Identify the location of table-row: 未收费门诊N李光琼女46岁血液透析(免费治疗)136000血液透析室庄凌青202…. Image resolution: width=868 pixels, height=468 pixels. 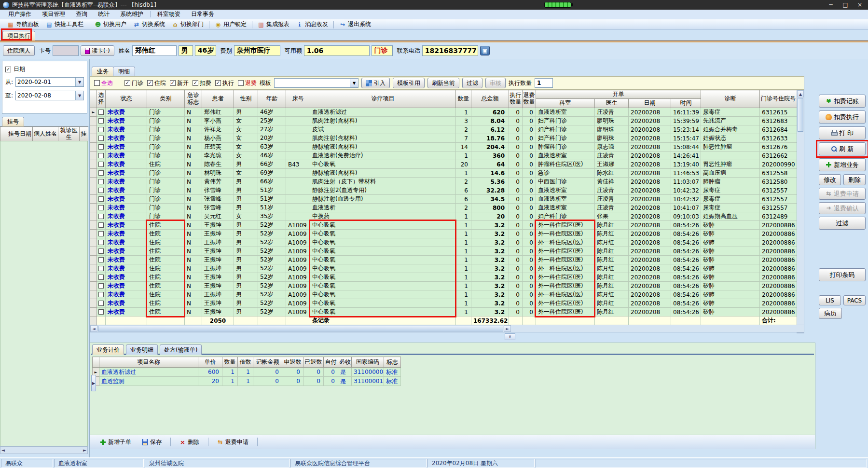
(444, 156).